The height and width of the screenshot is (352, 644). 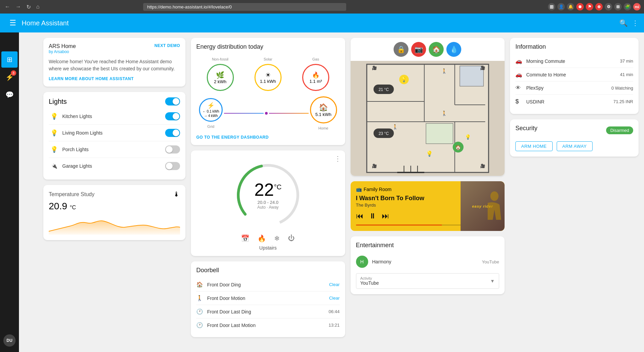 What do you see at coordinates (18, 7) in the screenshot?
I see `forward-button: →` at bounding box center [18, 7].